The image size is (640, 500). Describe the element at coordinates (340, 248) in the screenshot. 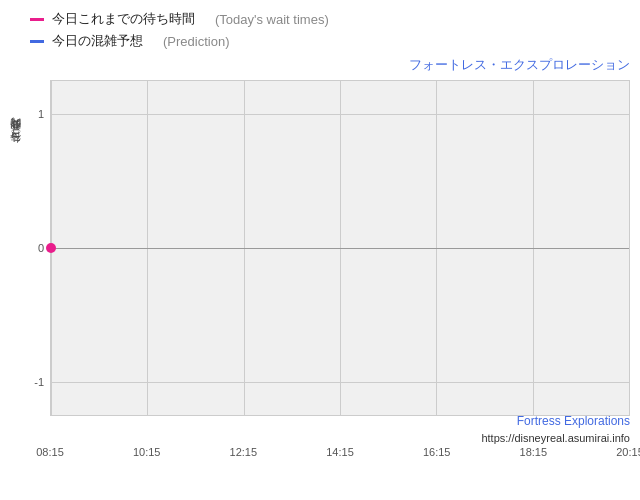

I see `zero-line` at that location.